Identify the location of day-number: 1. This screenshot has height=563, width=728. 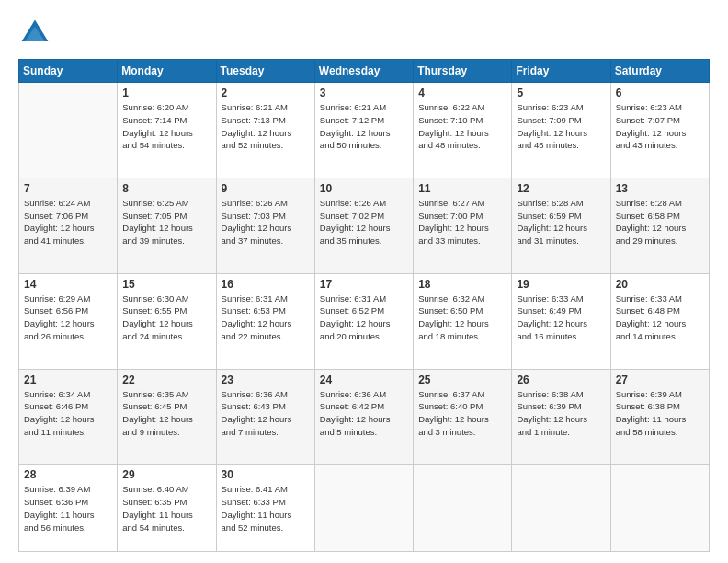
(166, 93).